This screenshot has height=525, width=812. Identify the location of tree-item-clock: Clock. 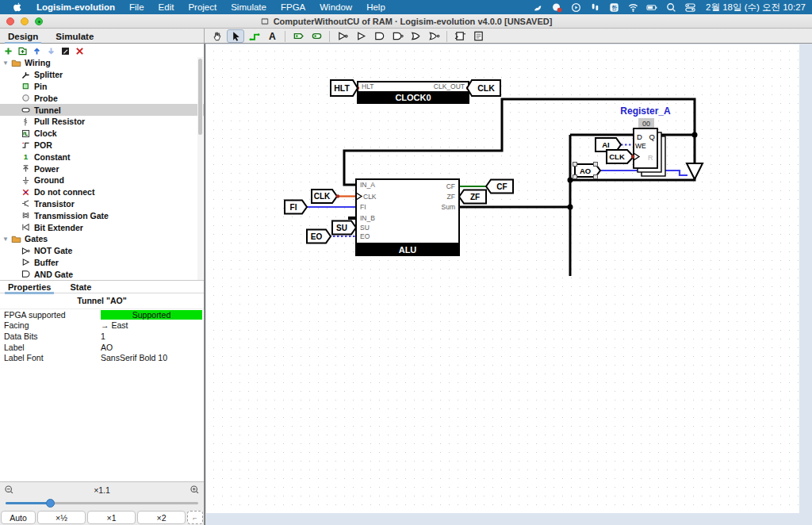
(102, 133).